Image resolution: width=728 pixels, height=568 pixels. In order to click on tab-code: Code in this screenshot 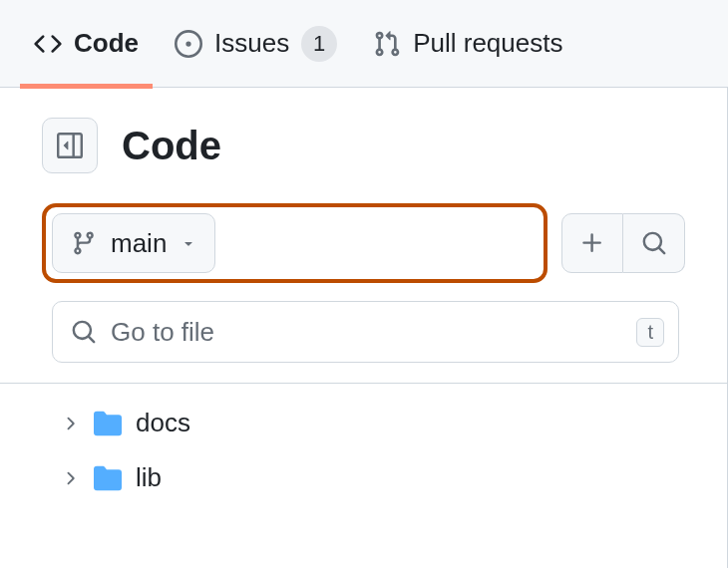, I will do `click(86, 44)`.